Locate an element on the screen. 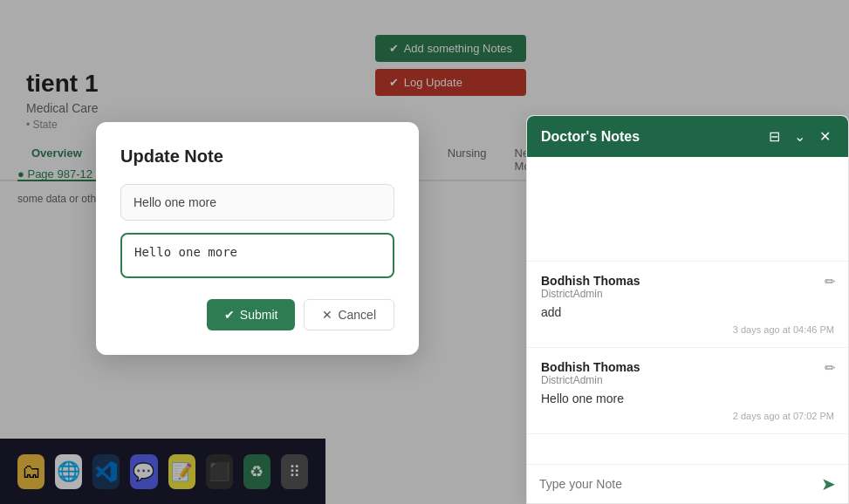 The image size is (849, 504). minimize-icon: ⊟ is located at coordinates (775, 136).